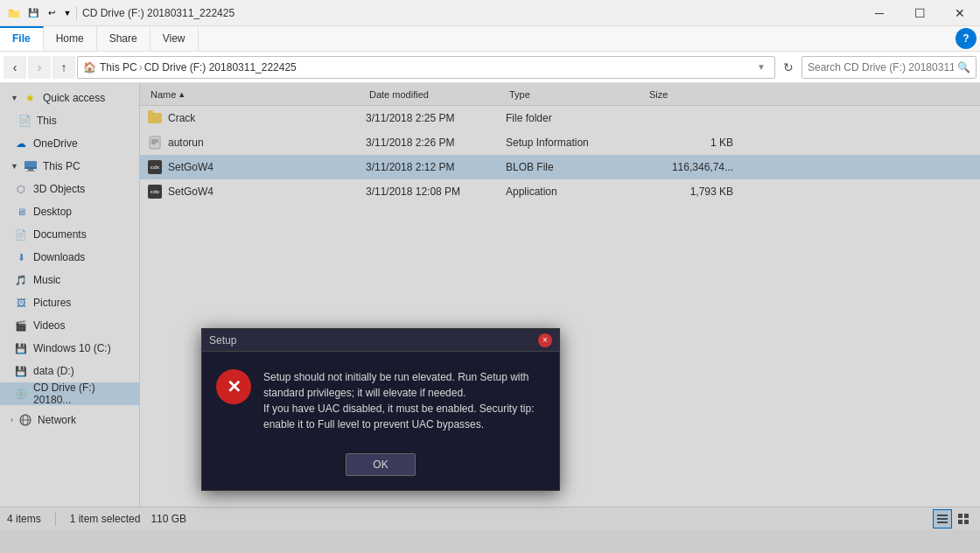  What do you see at coordinates (61, 166) in the screenshot?
I see `sidebar-label-this-pc: This PC` at bounding box center [61, 166].